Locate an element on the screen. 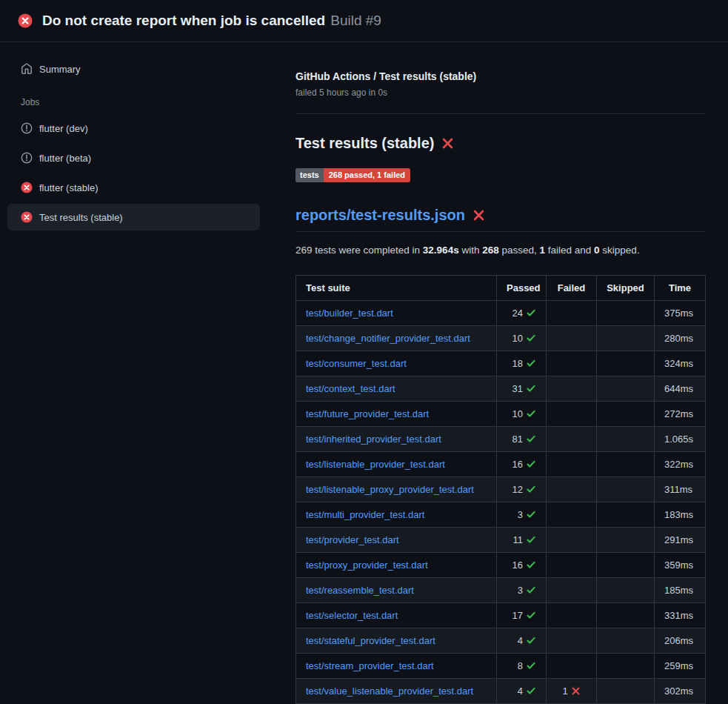 This screenshot has height=704, width=728. passed-count: 17 is located at coordinates (518, 615).